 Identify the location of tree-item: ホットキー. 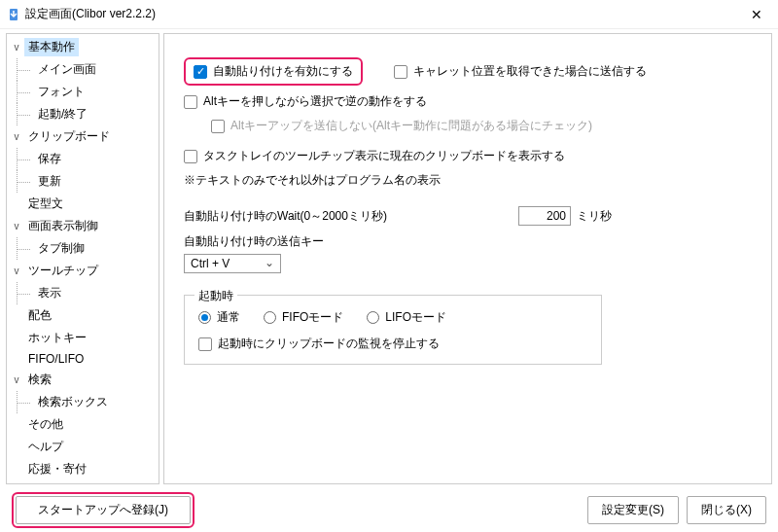
(83, 338).